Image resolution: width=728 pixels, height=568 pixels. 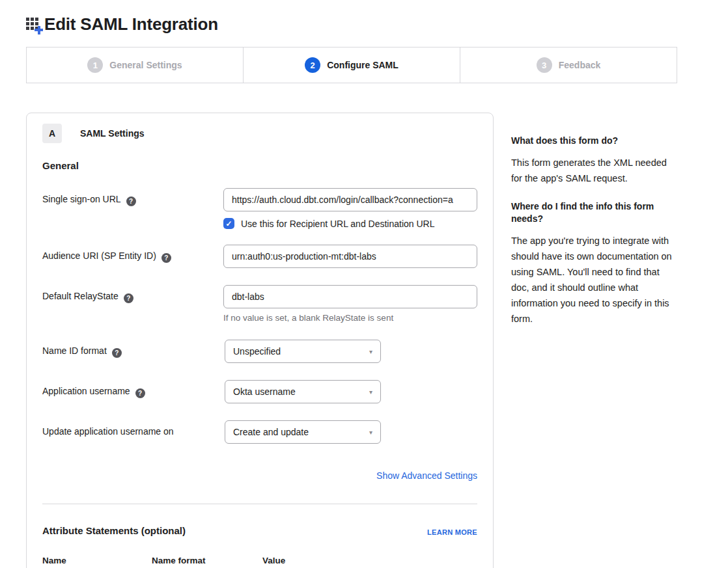 What do you see at coordinates (146, 65) in the screenshot?
I see `step-label: General Settings` at bounding box center [146, 65].